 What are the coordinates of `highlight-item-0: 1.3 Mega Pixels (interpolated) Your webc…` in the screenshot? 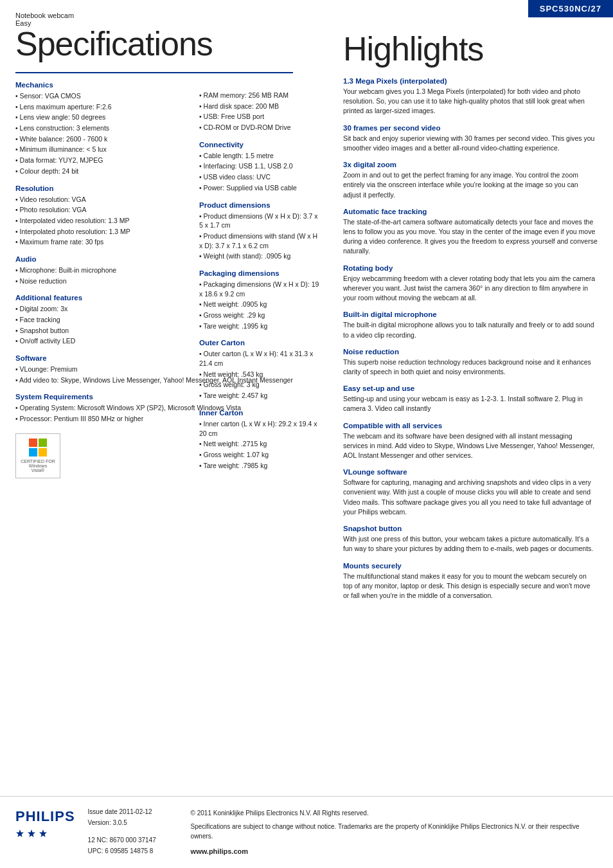 It's located at (470, 96).